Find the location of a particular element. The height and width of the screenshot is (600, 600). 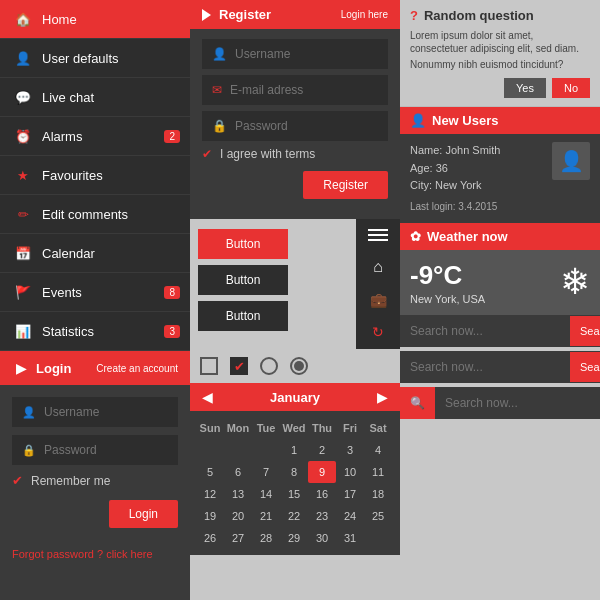

nav-item-favourites: ★ Favourites is located at coordinates (95, 176).